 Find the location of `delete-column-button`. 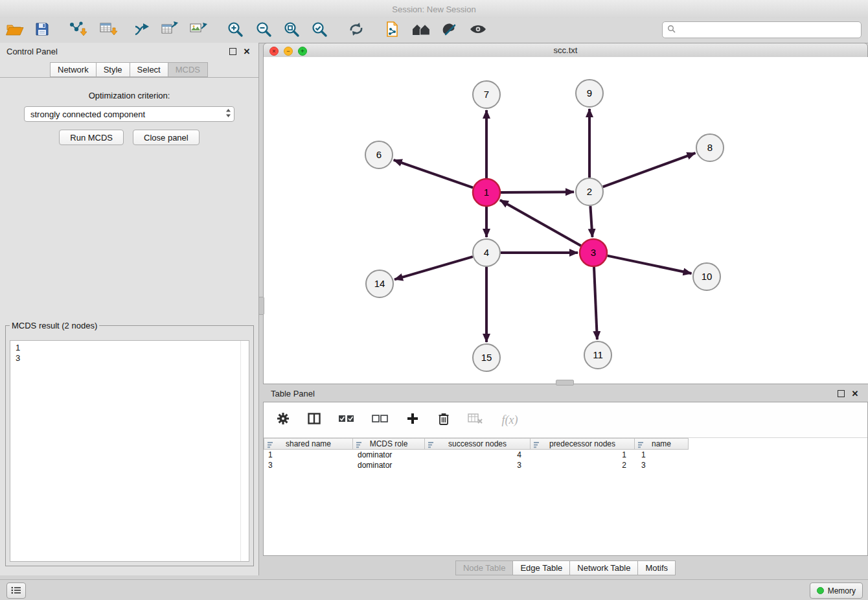

delete-column-button is located at coordinates (444, 420).